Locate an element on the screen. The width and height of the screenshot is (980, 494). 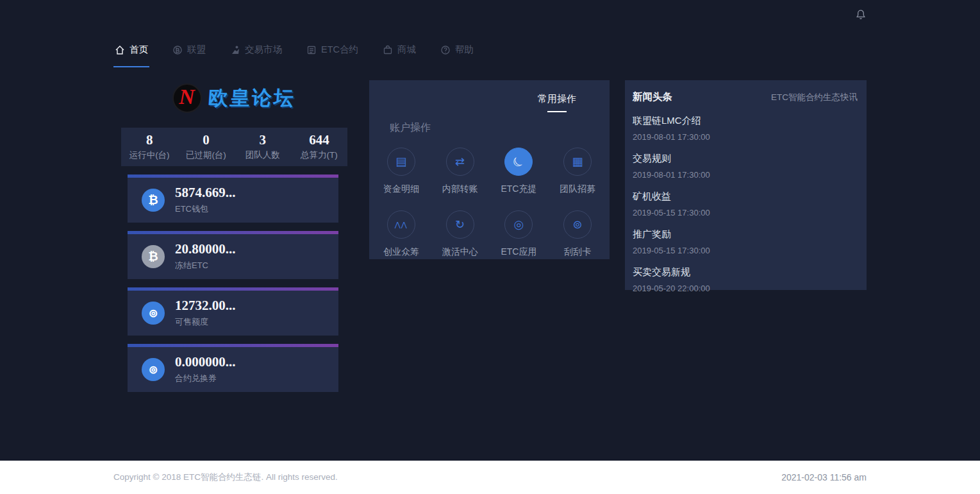
contract-icon is located at coordinates (311, 50).